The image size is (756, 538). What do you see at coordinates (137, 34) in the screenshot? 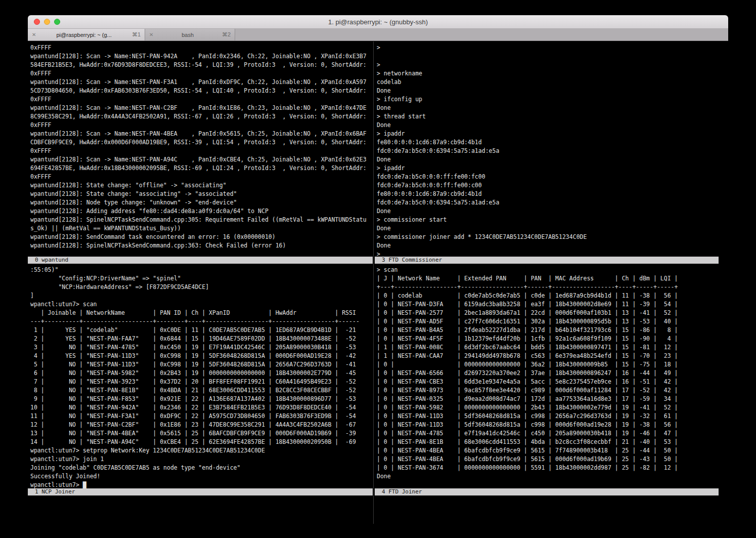
I see `tab-shortcut: ⌘1` at bounding box center [137, 34].